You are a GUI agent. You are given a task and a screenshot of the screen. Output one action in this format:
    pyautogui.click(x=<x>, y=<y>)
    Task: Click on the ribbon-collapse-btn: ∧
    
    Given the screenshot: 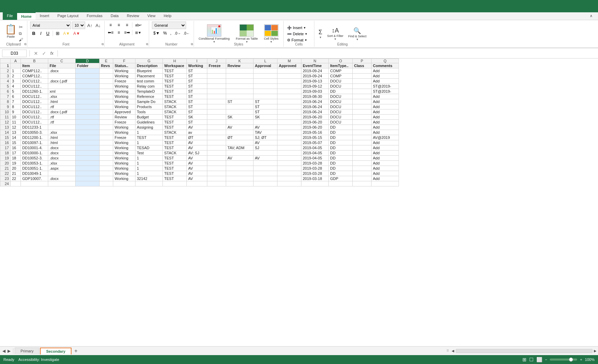 What is the action you would take?
    pyautogui.click(x=591, y=16)
    